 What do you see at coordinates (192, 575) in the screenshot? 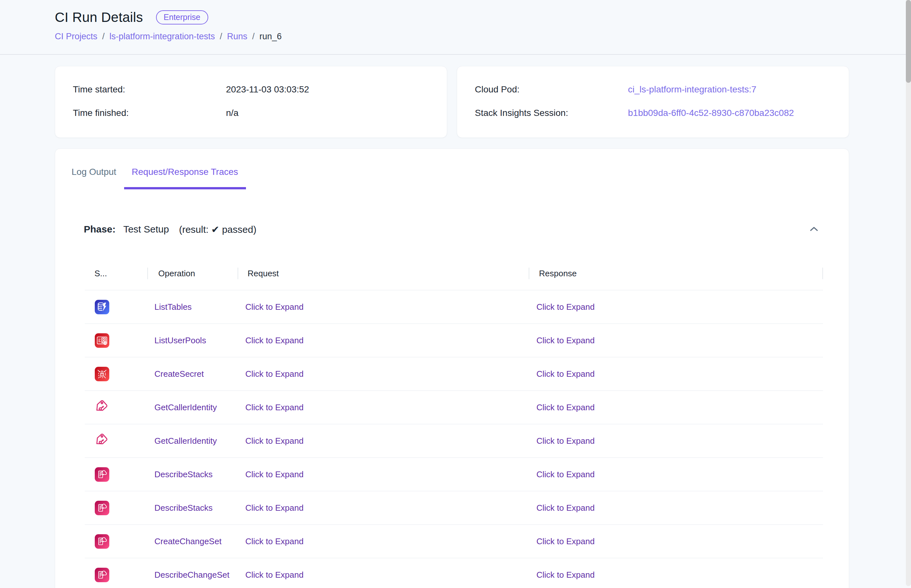
I see `operation-link: DescribeChangeSet` at bounding box center [192, 575].